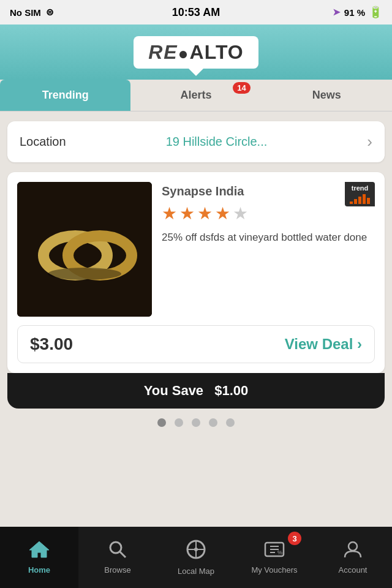 This screenshot has height=588, width=392. What do you see at coordinates (375, 12) in the screenshot?
I see `battery-icon: 🔋` at bounding box center [375, 12].